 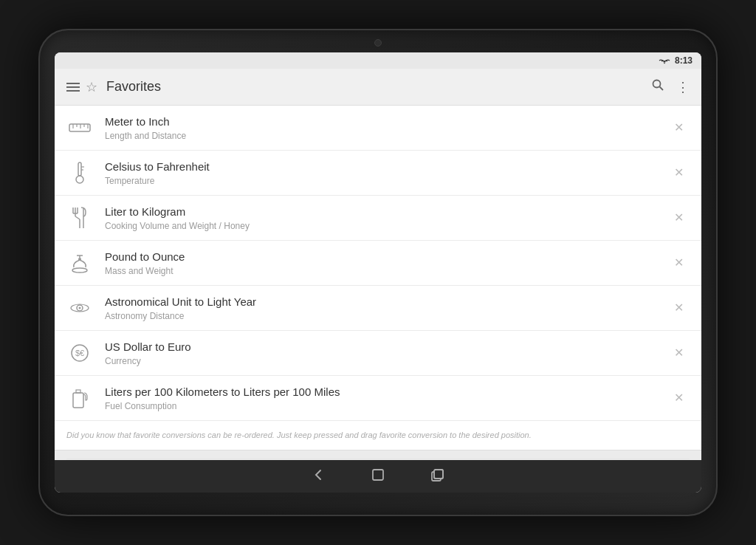 What do you see at coordinates (670, 87) in the screenshot?
I see `app-bar-right: ⋮` at bounding box center [670, 87].